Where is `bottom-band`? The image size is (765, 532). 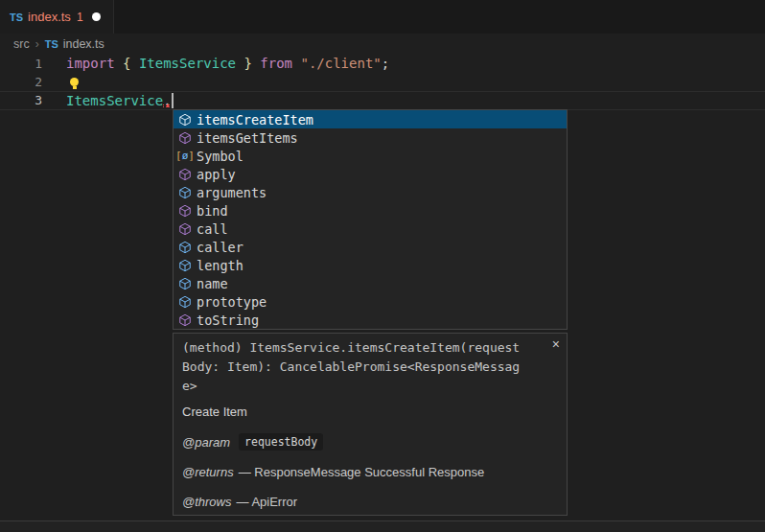
bottom-band is located at coordinates (382, 527).